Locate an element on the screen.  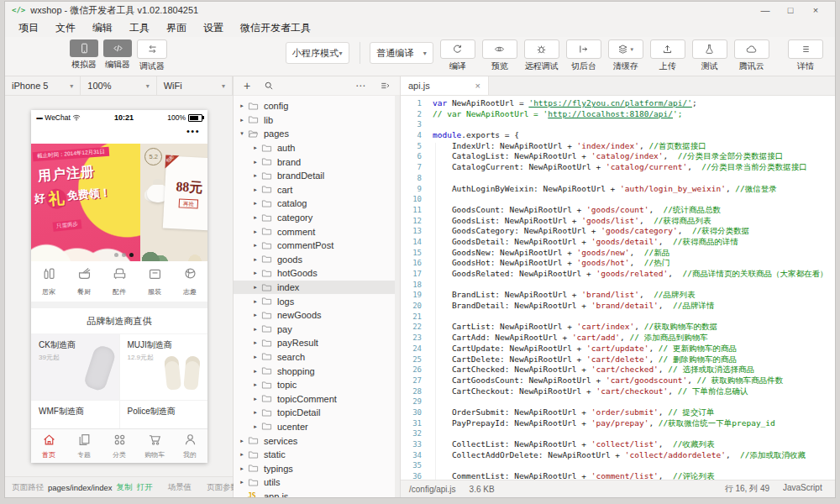
code-line: 36 CommentList: NewApiRootUrl + 'comment… is located at coordinates (618, 475).